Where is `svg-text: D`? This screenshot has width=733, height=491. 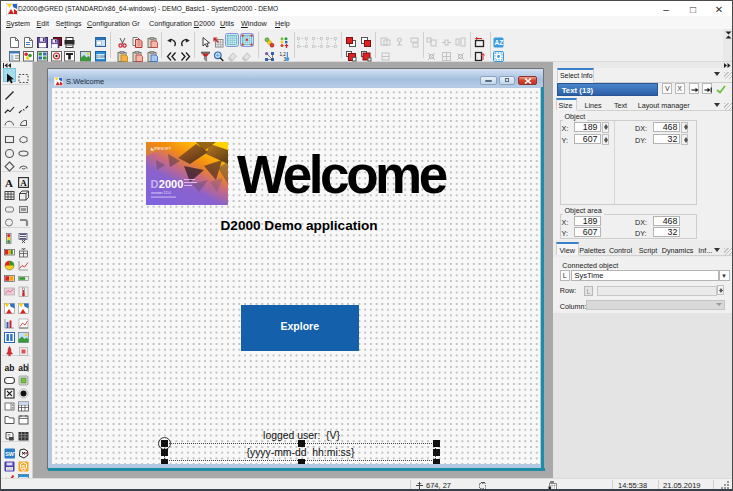
svg-text: D is located at coordinates (155, 183).